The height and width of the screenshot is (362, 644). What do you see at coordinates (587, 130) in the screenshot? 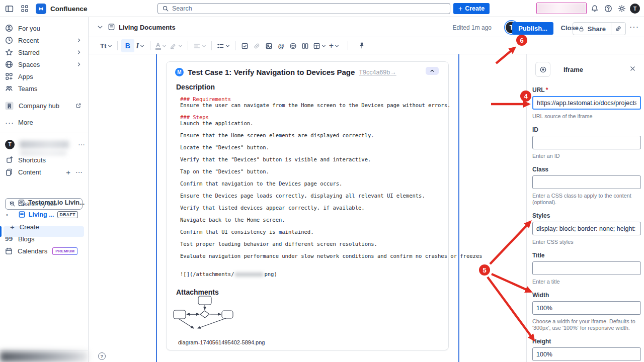
I see `field-label: ID` at bounding box center [587, 130].